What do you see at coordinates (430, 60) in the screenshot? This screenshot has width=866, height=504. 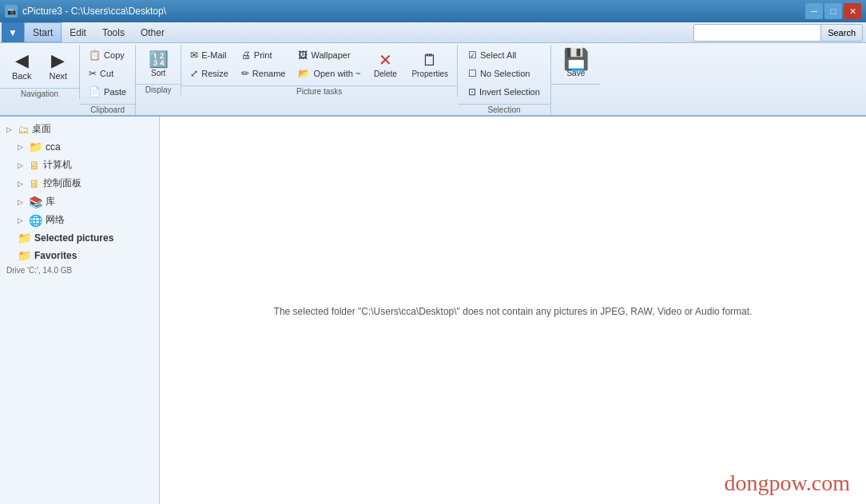 I see `properties-icon: 🗒` at bounding box center [430, 60].